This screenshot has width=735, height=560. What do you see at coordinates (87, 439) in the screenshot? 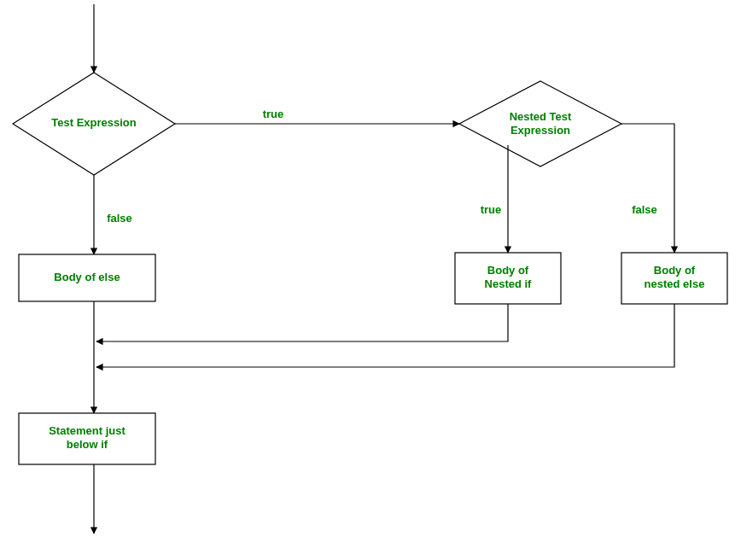
I see `node-statement-below-if: Statement just below if` at bounding box center [87, 439].